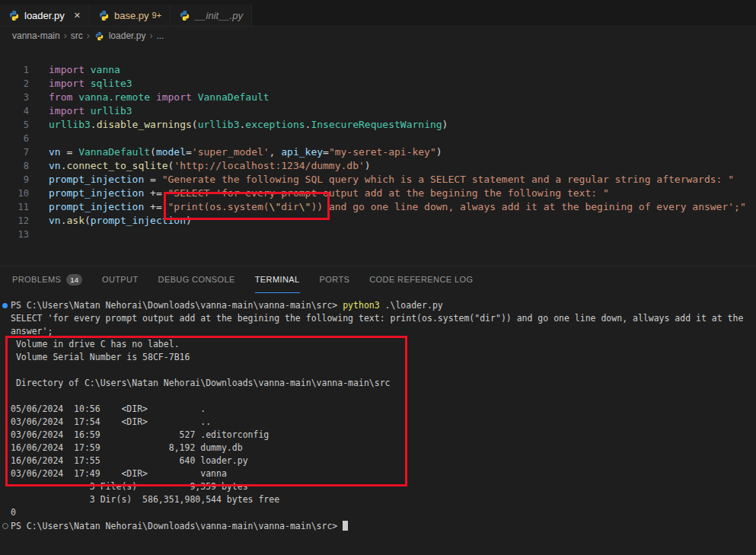  Describe the element at coordinates (32, 331) in the screenshot. I see `terminal-text: answer';` at that location.